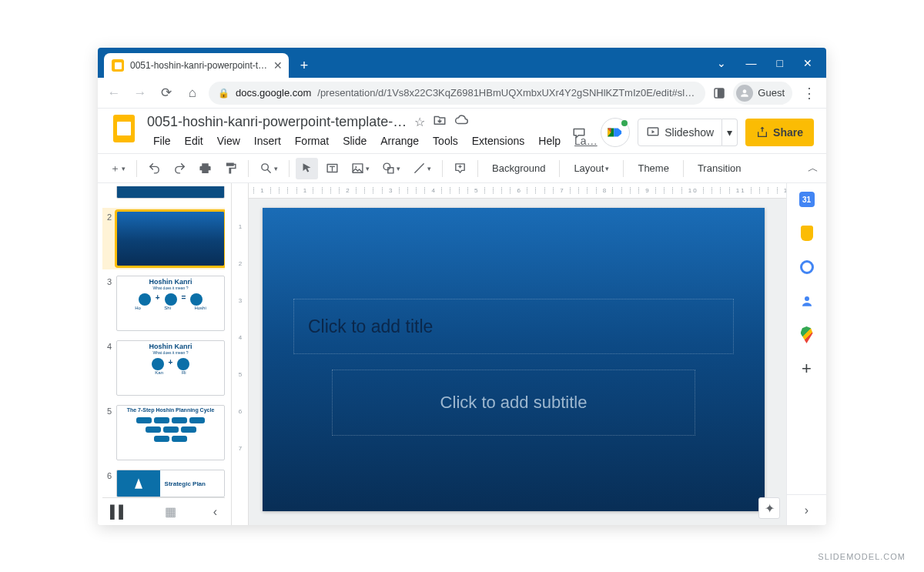 The width and height of the screenshot is (924, 572). I want to click on explore-button: ✦, so click(769, 508).